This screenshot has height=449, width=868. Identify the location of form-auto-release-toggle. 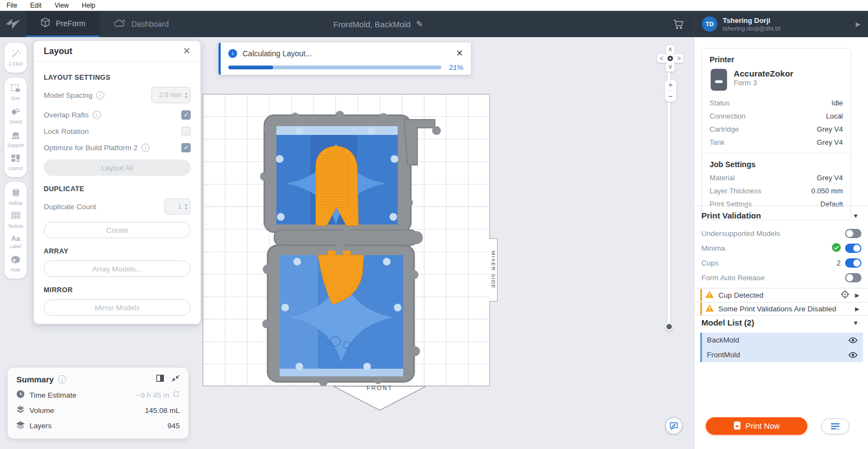
(853, 277).